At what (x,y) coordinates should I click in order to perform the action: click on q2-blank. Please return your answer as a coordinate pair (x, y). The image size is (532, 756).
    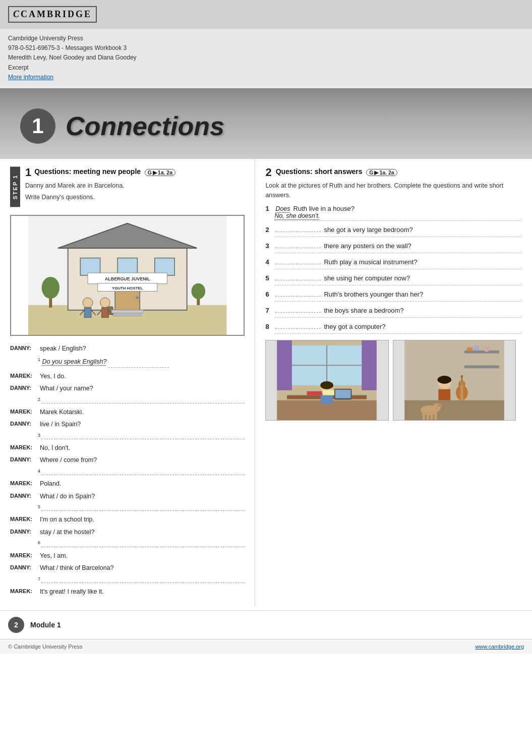
    Looking at the image, I should click on (298, 228).